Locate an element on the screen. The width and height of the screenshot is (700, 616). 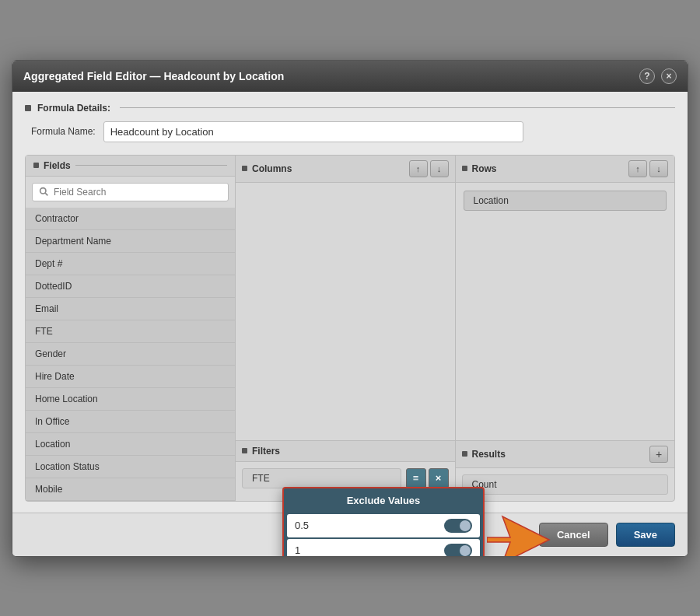
list-item: Dept # is located at coordinates (131, 264).